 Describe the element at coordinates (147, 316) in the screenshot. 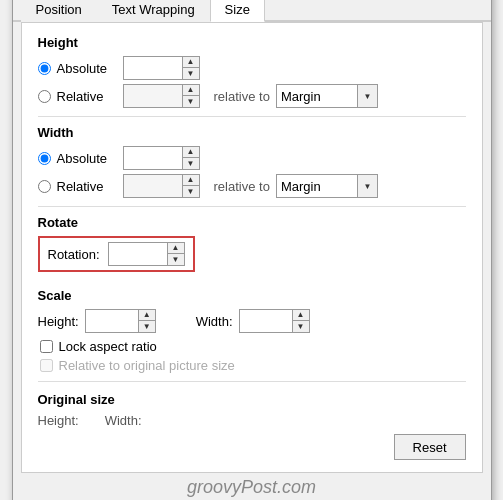

I see `scale-height-up: ▲` at that location.